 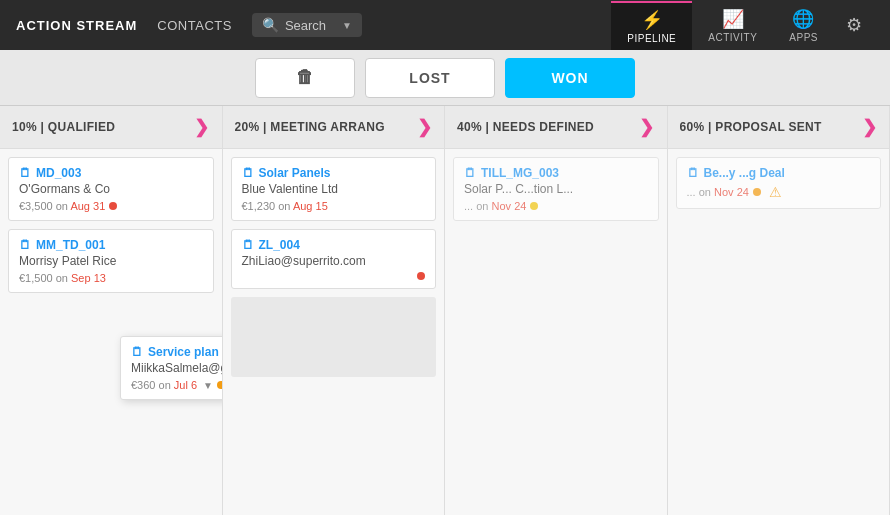 What do you see at coordinates (208, 386) in the screenshot?
I see `tooltip-dropdown-arrow: ▼` at bounding box center [208, 386].